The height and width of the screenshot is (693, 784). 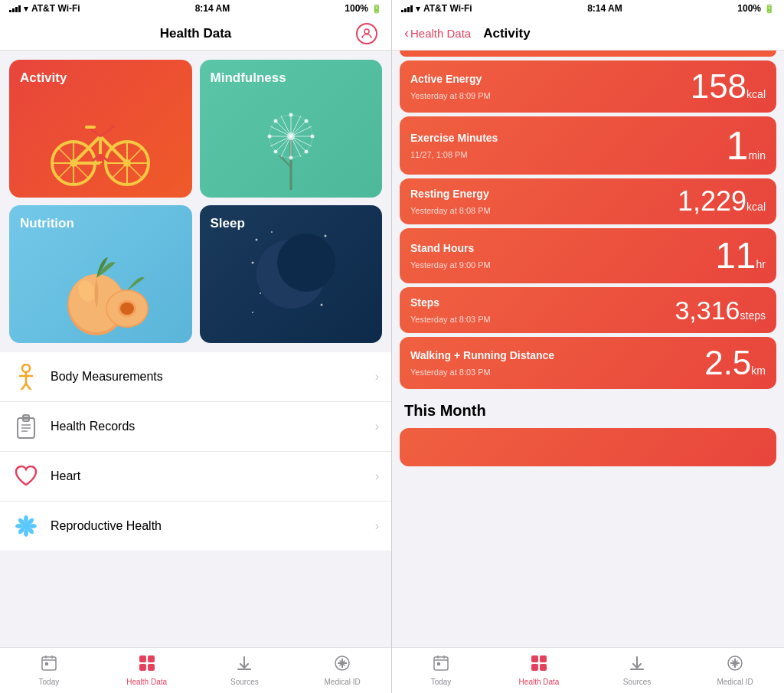 What do you see at coordinates (147, 671) in the screenshot?
I see `tab-health-data-left: Health Data` at bounding box center [147, 671].